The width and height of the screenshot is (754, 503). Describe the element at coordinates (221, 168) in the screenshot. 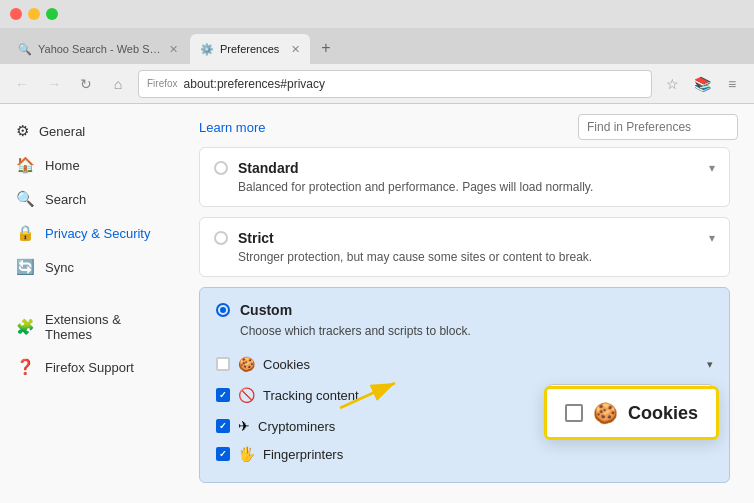

I see `standard-radio` at that location.